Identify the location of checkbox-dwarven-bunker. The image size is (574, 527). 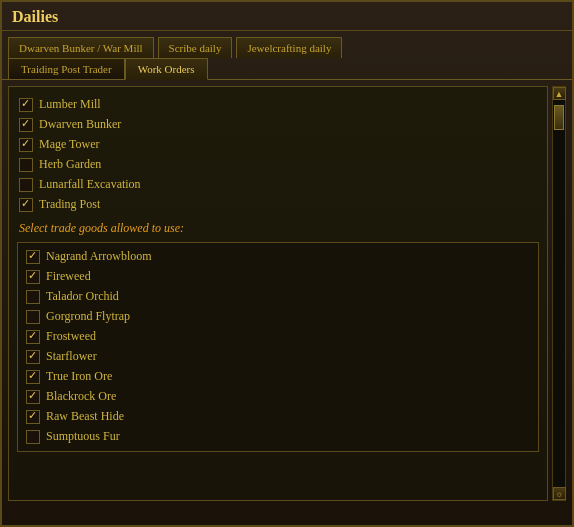
(26, 125).